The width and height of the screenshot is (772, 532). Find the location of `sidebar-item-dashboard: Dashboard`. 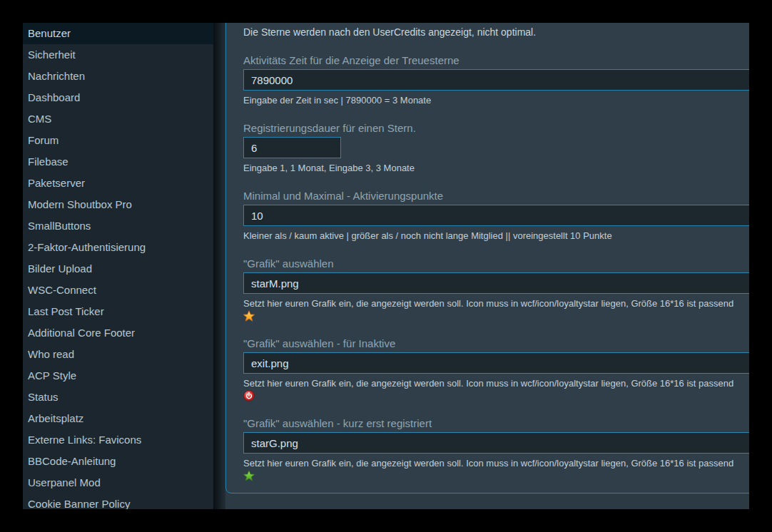

sidebar-item-dashboard: Dashboard is located at coordinates (118, 98).